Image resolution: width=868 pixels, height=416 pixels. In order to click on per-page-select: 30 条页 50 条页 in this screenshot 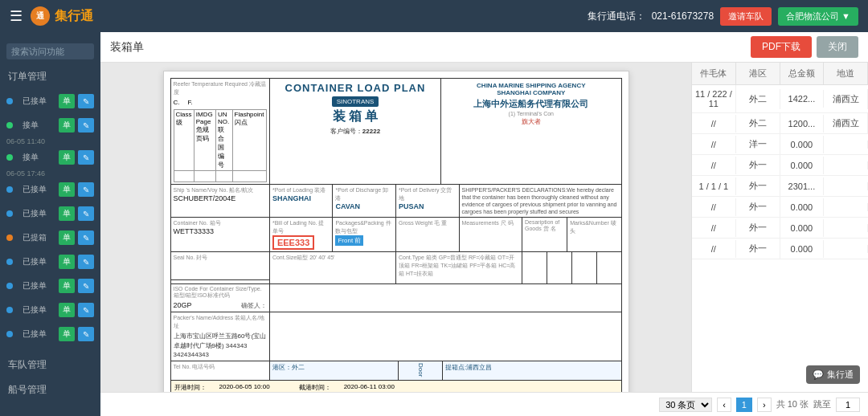, I will do `click(686, 405)`.